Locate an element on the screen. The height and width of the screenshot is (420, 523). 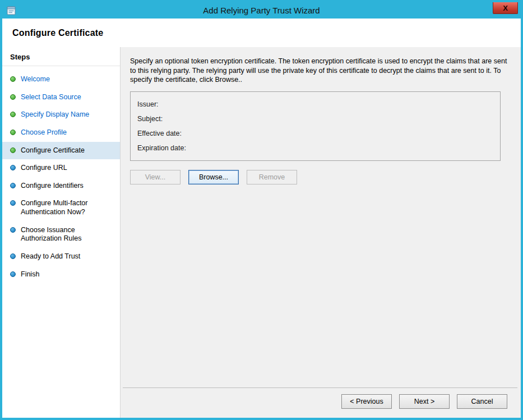
step-label: Configure URL is located at coordinates (44, 168).